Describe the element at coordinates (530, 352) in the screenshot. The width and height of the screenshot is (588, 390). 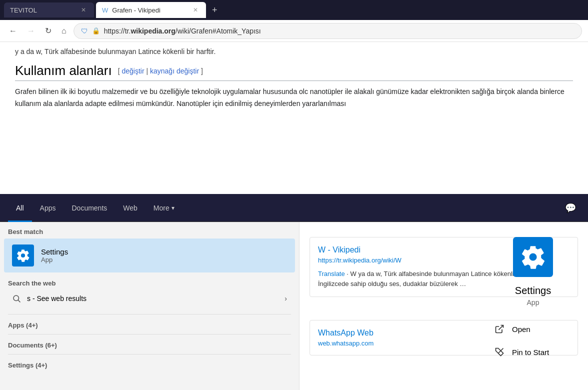
I see `pin-label: Pin to Start` at that location.